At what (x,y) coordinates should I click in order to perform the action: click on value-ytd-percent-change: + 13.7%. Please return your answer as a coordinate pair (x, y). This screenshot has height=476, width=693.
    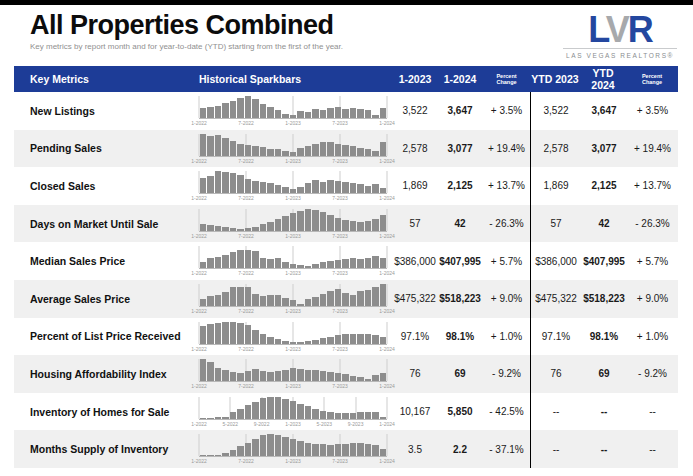
    Looking at the image, I should click on (652, 186).